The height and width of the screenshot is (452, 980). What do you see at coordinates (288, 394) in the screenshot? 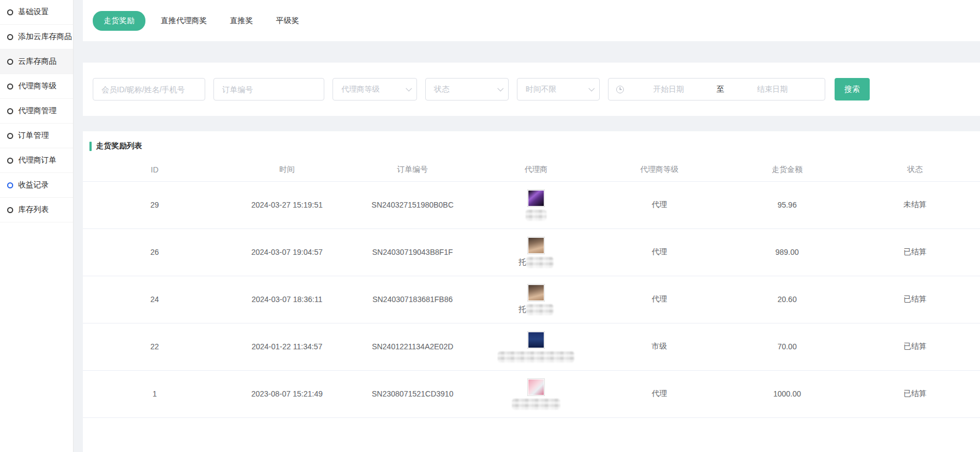
I see `cell-time: 2023-08-07 15:21:49` at bounding box center [288, 394].